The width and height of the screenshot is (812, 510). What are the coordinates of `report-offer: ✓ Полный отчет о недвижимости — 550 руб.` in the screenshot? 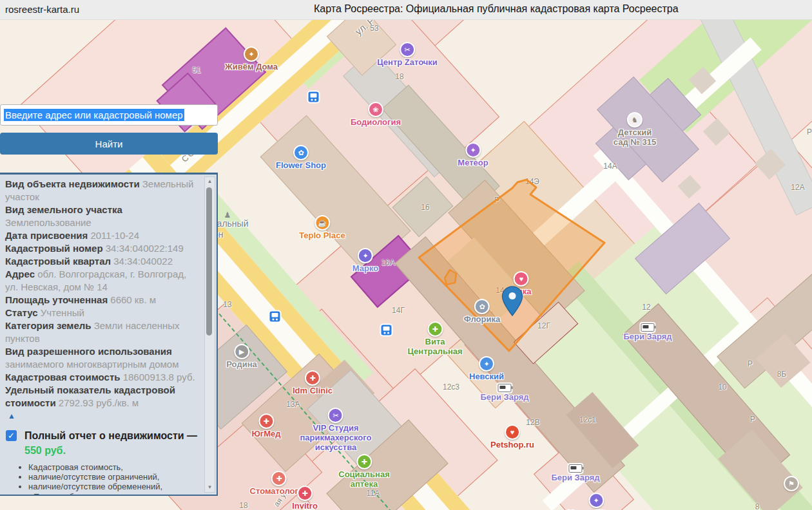 It's located at (103, 443).